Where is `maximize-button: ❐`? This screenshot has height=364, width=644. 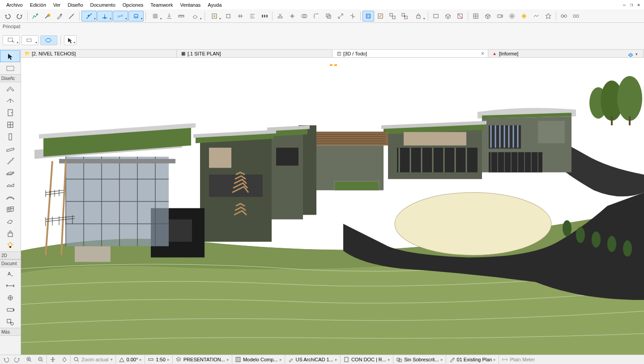 maximize-button: ❐ is located at coordinates (631, 4).